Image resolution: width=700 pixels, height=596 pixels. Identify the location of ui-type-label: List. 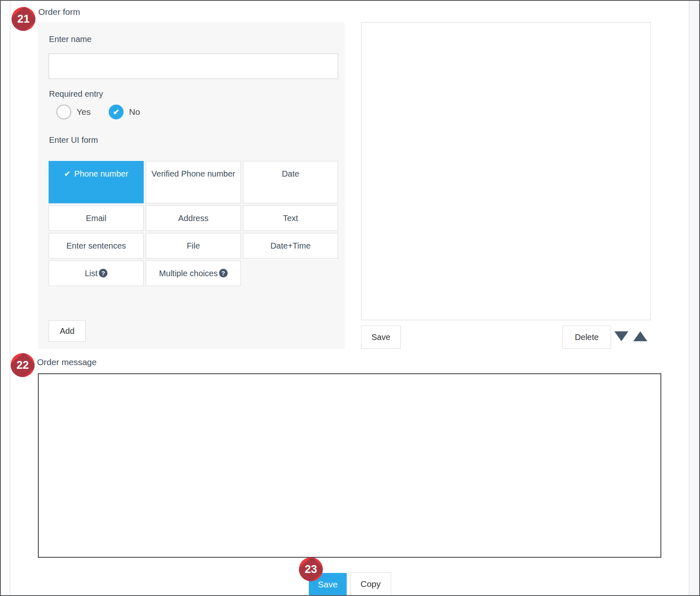
(91, 273).